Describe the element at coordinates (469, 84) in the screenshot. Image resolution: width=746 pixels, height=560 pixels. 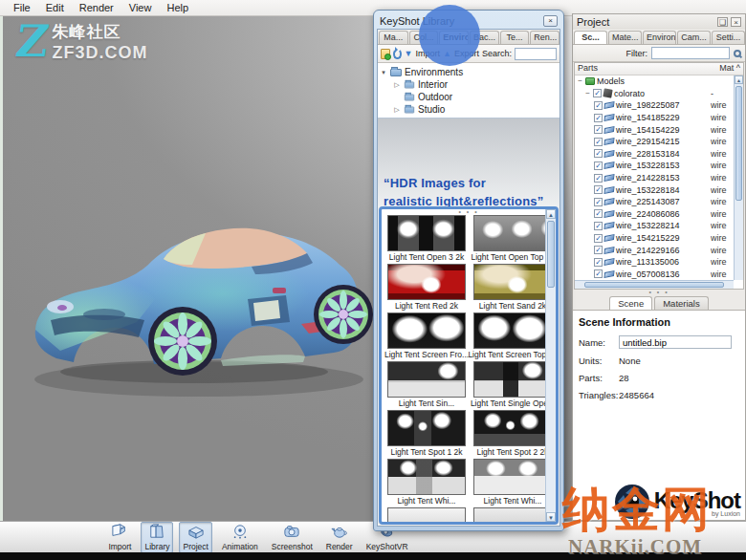
I see `tree-item-interior: ▷Interior` at that location.